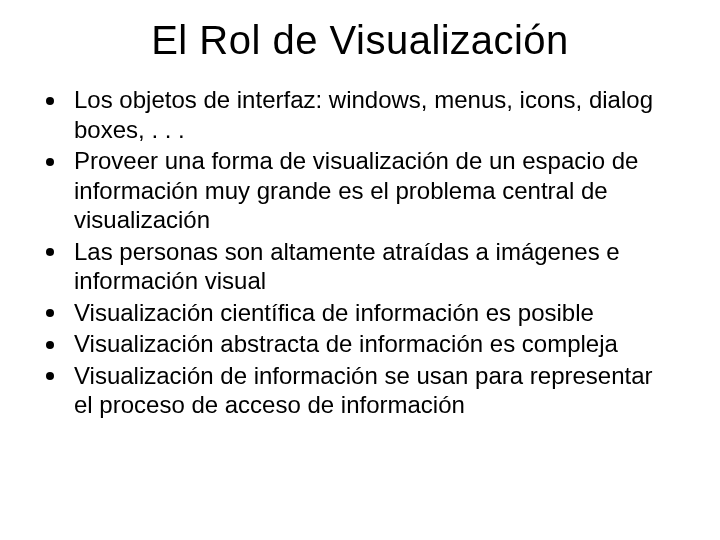 The image size is (720, 540). Describe the element at coordinates (355, 190) in the screenshot. I see `list-item: Proveer una forma de visualización de un…` at that location.